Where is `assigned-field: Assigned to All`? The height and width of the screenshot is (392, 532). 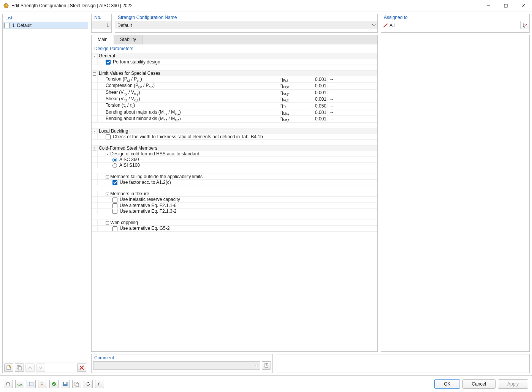 assigned-field: Assigned to All is located at coordinates (455, 23).